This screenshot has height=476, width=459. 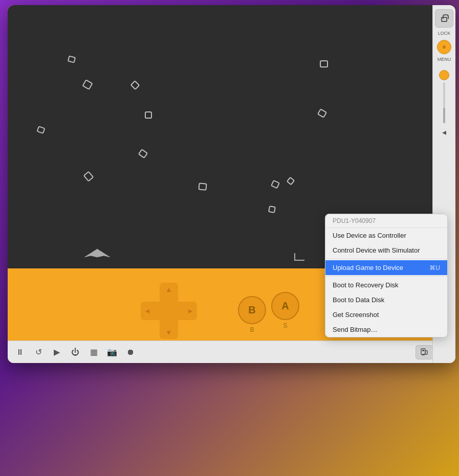 I want to click on play-button: ▶, so click(x=57, y=352).